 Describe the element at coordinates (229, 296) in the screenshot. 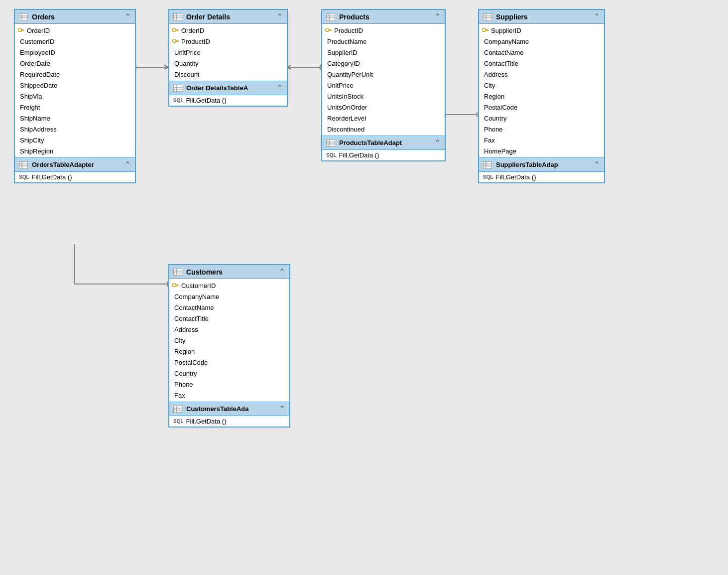

I see `field-row: CompanyName` at that location.